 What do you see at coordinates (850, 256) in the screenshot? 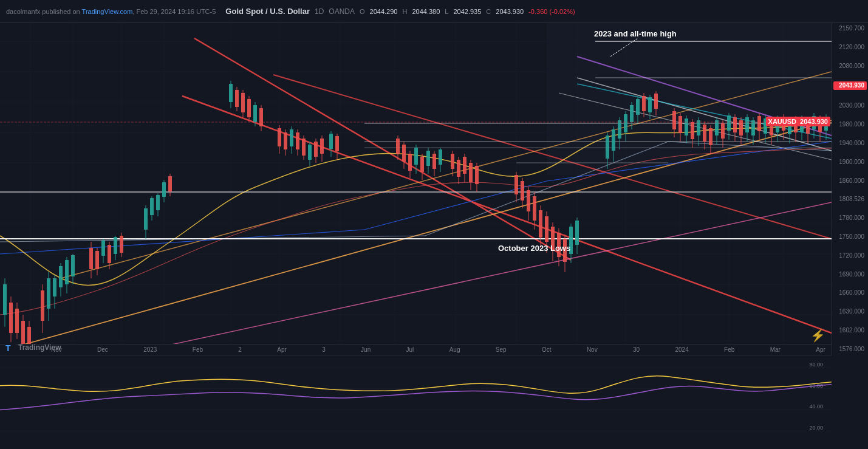
I see `price-1720: 1720.000` at bounding box center [850, 256].